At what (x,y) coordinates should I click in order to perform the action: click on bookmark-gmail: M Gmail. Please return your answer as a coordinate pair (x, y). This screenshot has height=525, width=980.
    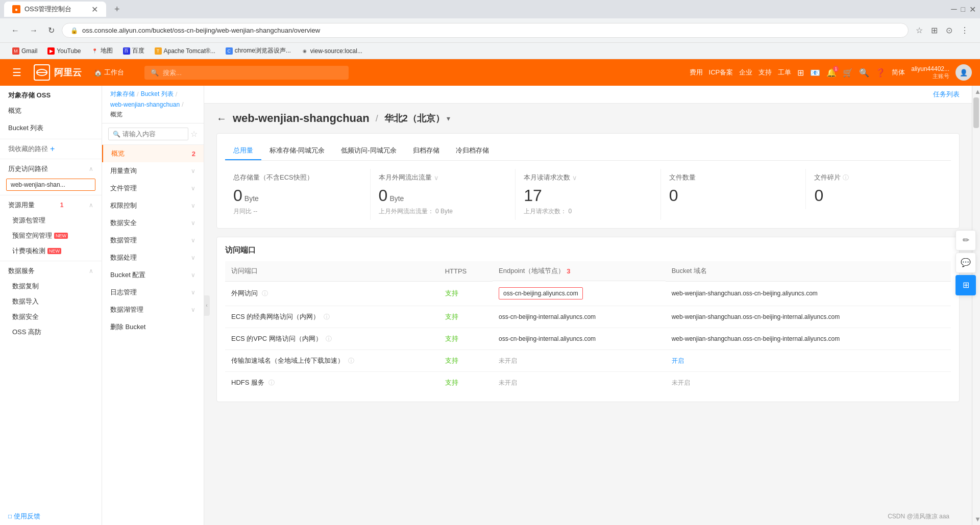
    Looking at the image, I should click on (24, 51).